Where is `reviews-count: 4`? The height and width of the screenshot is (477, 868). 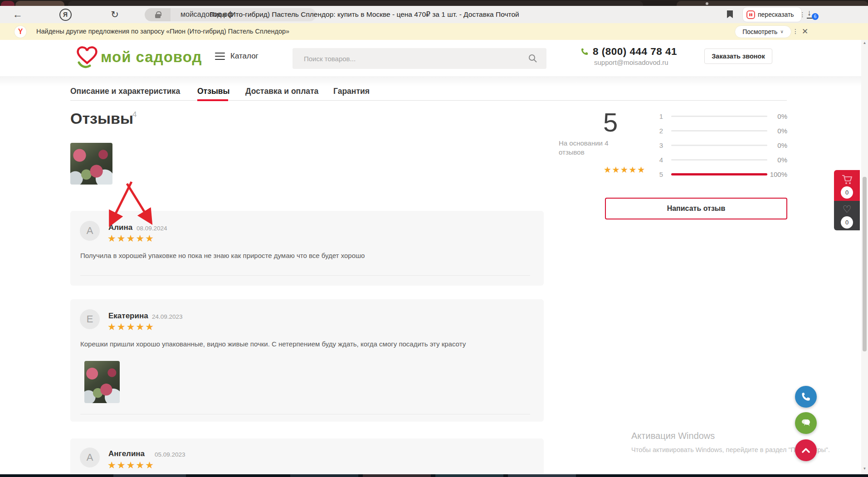
reviews-count: 4 is located at coordinates (134, 115).